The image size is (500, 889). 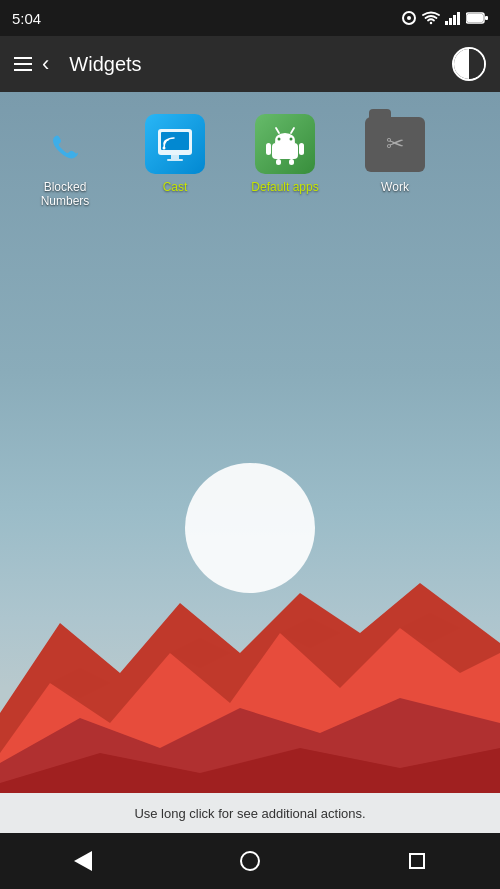 What do you see at coordinates (23, 64) in the screenshot?
I see `hamburger-icon` at bounding box center [23, 64].